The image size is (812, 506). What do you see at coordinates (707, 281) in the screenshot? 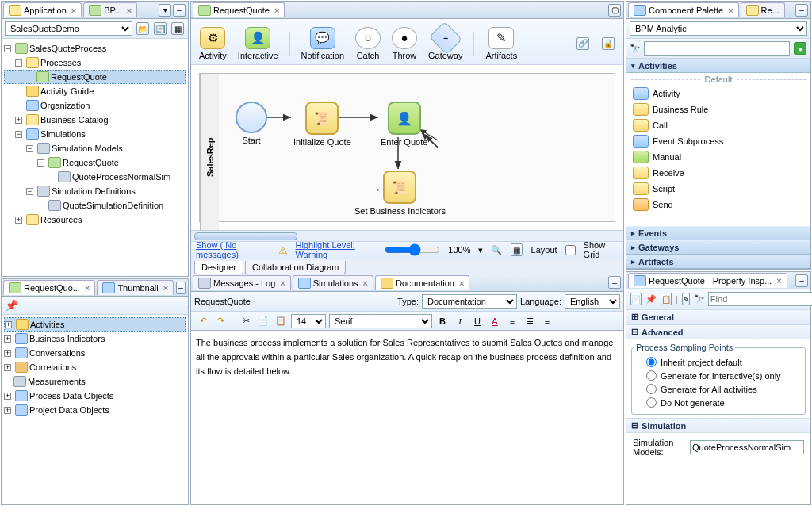
I see `tab-property-inspector: RequestQuote - Property Insp...×` at bounding box center [707, 281].